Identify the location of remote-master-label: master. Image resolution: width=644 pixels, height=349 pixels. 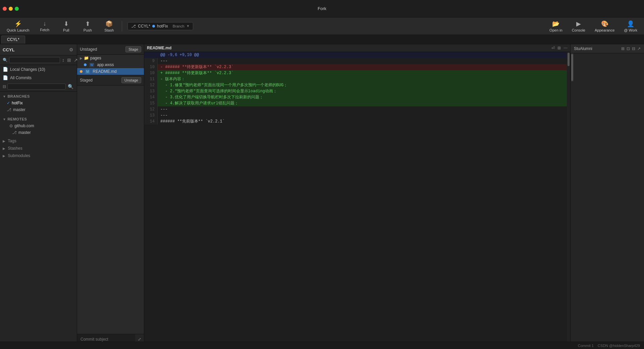
(25, 133).